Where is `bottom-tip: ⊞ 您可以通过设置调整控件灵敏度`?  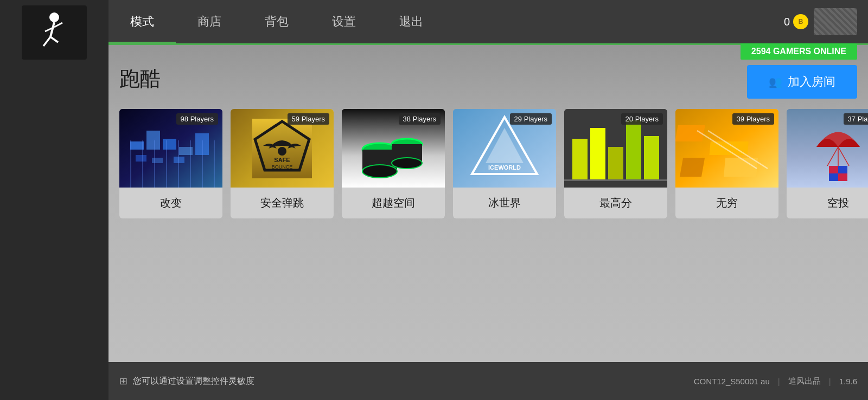
bottom-tip: ⊞ 您可以通过设置调整控件灵敏度 is located at coordinates (187, 381).